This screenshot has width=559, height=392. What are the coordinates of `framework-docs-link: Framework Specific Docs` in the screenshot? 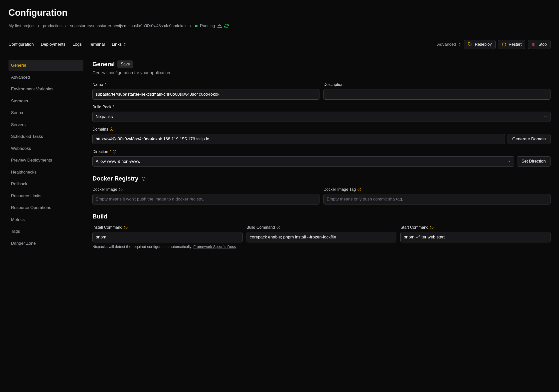 It's located at (215, 247).